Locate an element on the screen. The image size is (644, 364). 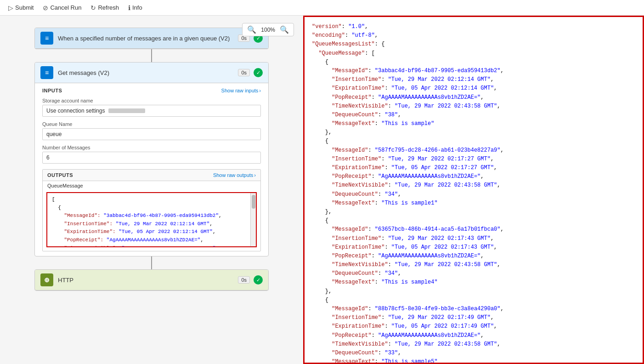
trigger-header: ≡ When a specified number of messages ar… is located at coordinates (152, 39).